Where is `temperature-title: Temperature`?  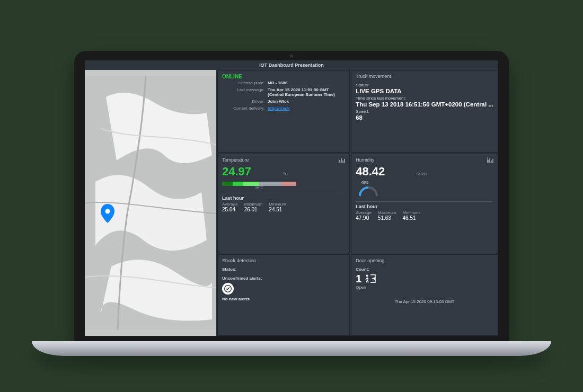
temperature-title: Temperature is located at coordinates (284, 160).